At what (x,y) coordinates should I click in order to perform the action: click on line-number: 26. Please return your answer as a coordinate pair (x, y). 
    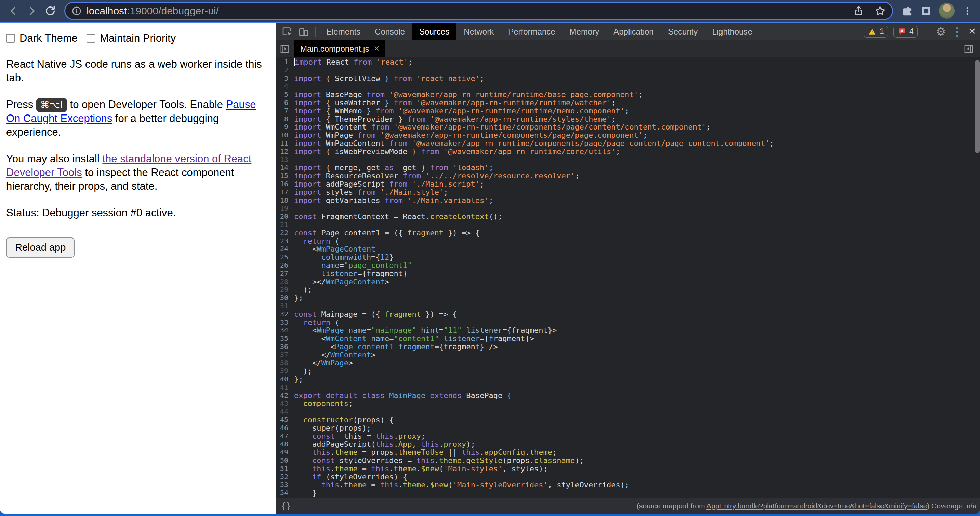
    Looking at the image, I should click on (283, 265).